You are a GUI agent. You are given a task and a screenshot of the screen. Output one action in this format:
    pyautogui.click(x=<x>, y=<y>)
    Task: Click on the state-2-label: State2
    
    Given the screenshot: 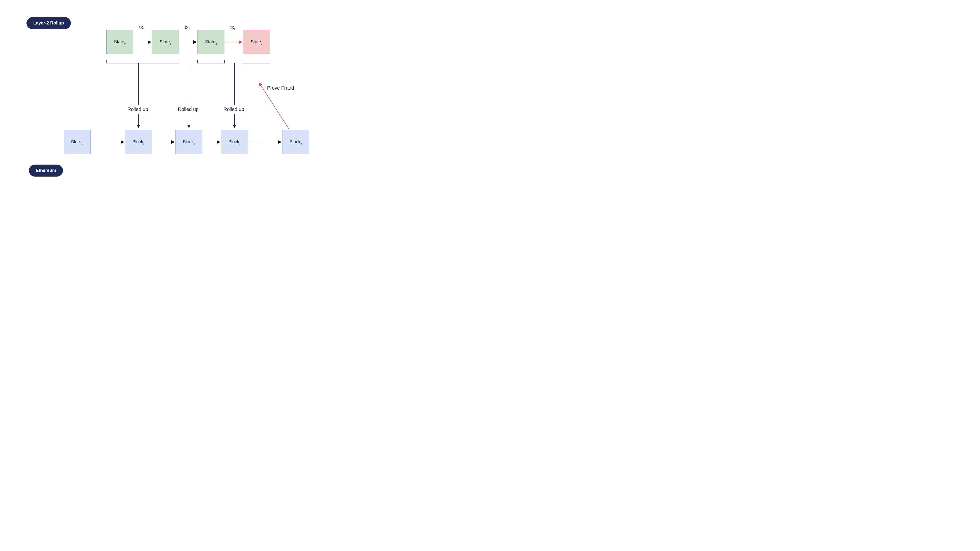 What is the action you would take?
    pyautogui.click(x=211, y=42)
    